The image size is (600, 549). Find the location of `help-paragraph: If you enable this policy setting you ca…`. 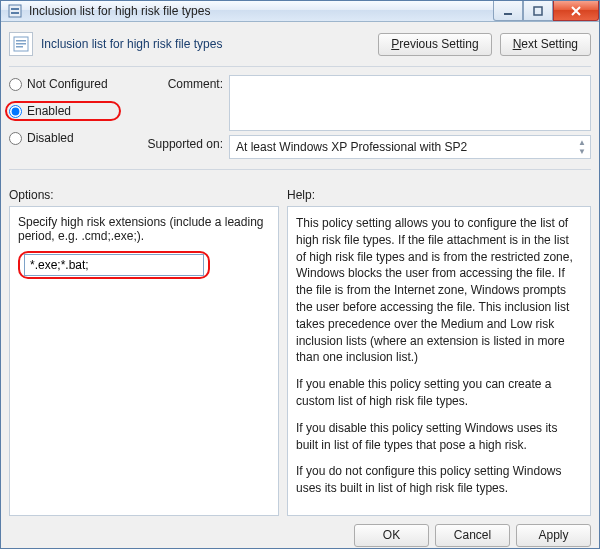

help-paragraph: If you enable this policy setting you ca… is located at coordinates (439, 393).